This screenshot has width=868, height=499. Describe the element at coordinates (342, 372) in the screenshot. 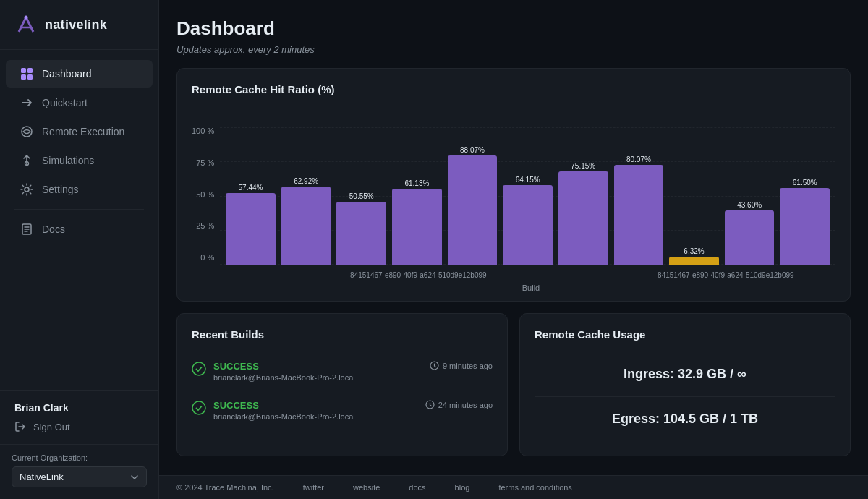

I see `build-item-1: SUCCESS brianclark@Brians-MacBook-Pro-2.…` at that location.